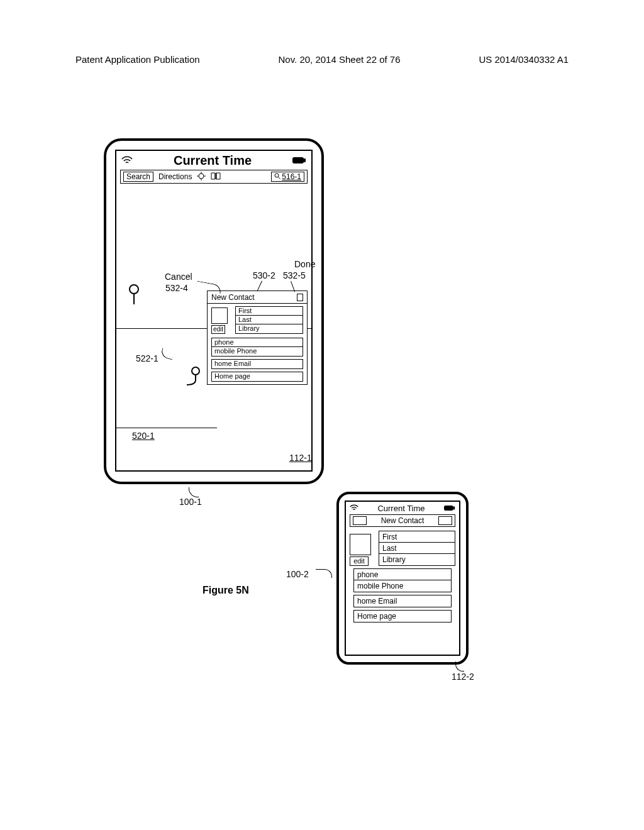 The width and height of the screenshot is (644, 830). Describe the element at coordinates (402, 521) in the screenshot. I see `new-contact-titlebar-2: New Contact` at that location.